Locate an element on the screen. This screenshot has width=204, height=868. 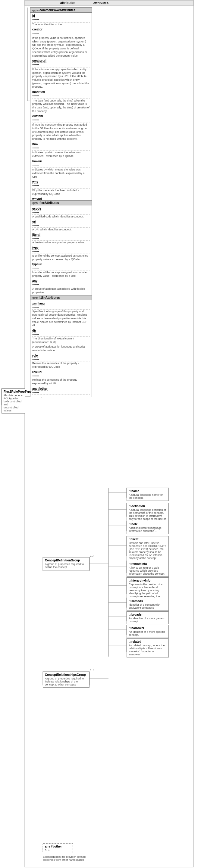
prop-xmllang-dashes: ▪▪▪▪▪▪▪ is located at coordinates (61, 308).